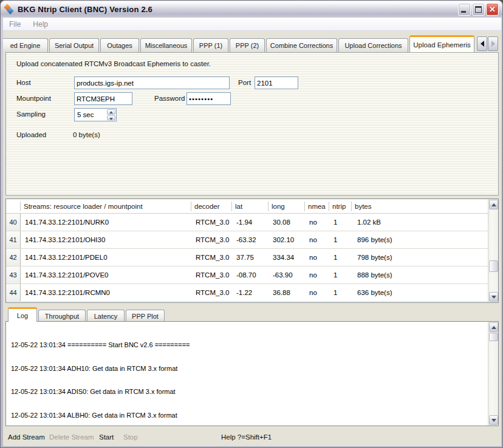  I want to click on cell-mountpoint: 141.74.33.12:2101/RCMN0, so click(106, 293).